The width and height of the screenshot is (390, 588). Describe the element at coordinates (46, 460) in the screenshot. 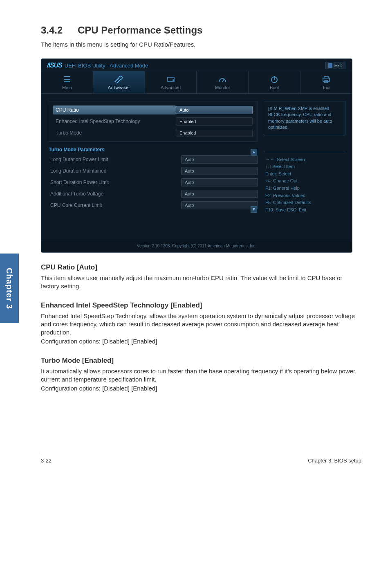

I see `page-number: 3-22` at that location.